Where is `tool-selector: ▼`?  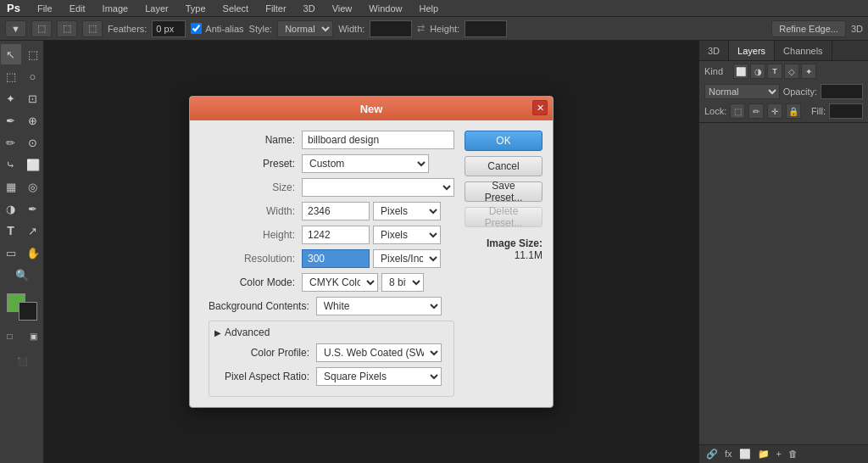 tool-selector: ▼ is located at coordinates (15, 29).